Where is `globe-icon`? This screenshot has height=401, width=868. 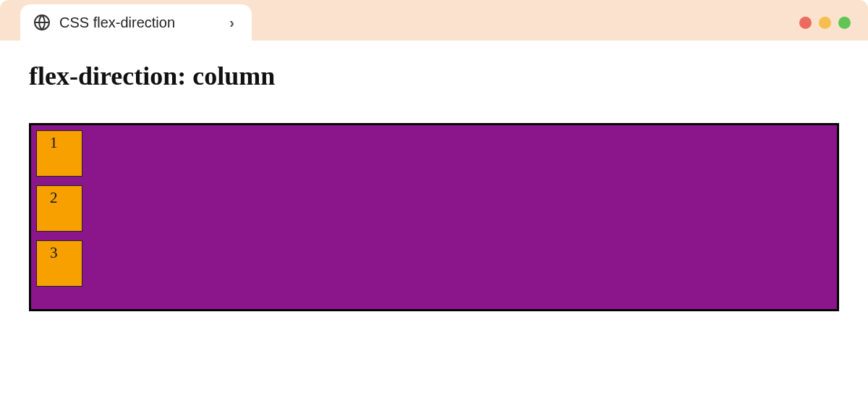
globe-icon is located at coordinates (42, 22).